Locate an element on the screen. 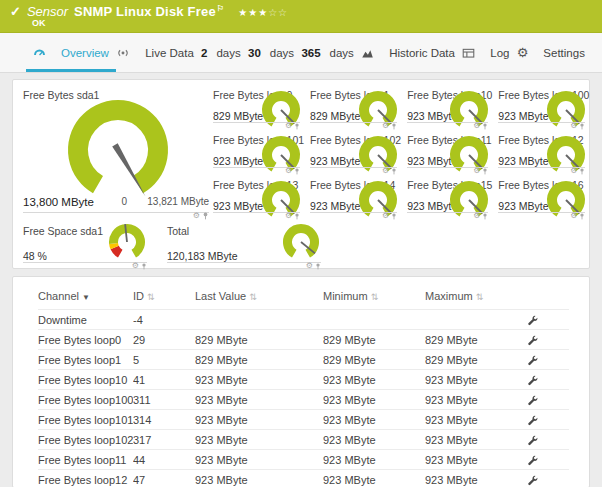 This screenshot has height=487, width=602. table-row: Free Bytes loop101 314 923 MByte 923 MBy… is located at coordinates (304, 420).